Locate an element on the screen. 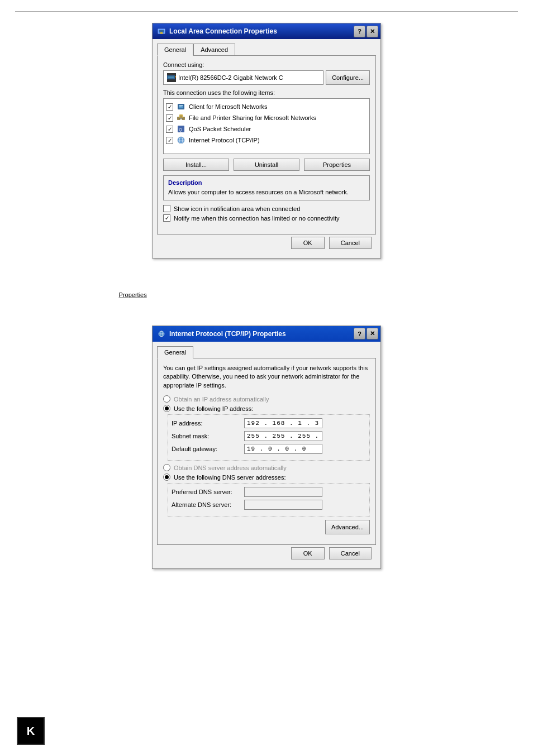 Image resolution: width=533 pixels, height=756 pixels. tcpip-icon is located at coordinates (181, 140).